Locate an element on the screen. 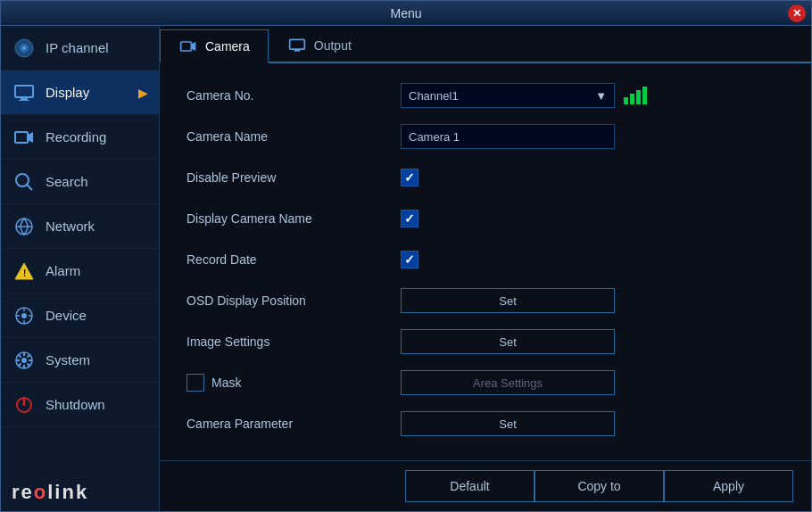  reolink-logo: reolink is located at coordinates (80, 492).